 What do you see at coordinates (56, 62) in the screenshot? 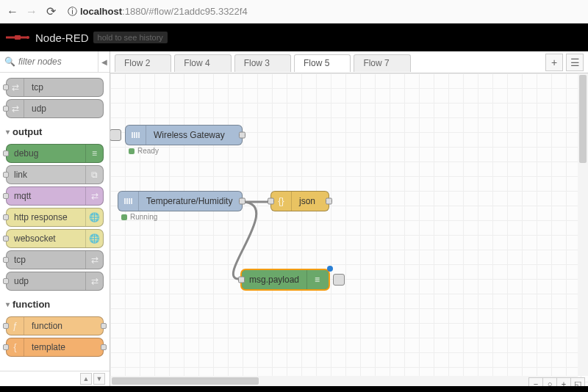
I see `search-input` at bounding box center [56, 62].